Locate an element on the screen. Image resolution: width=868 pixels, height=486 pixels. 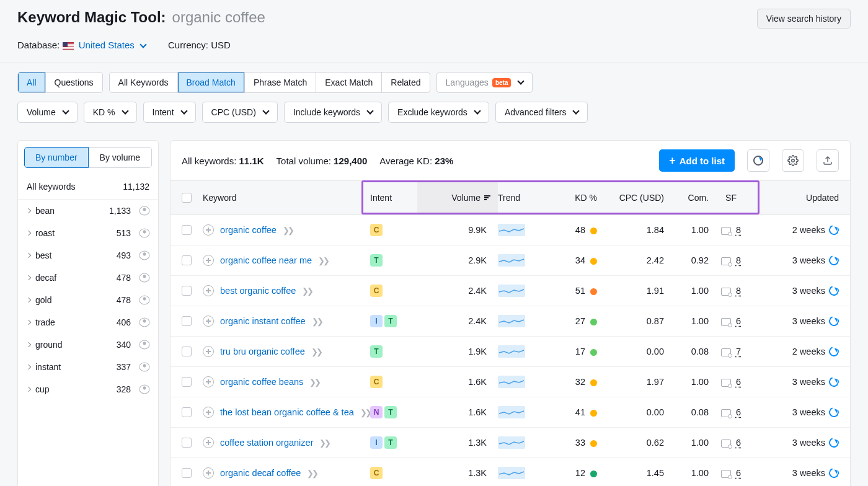
database-selector: Database: United States is located at coordinates (82, 45).